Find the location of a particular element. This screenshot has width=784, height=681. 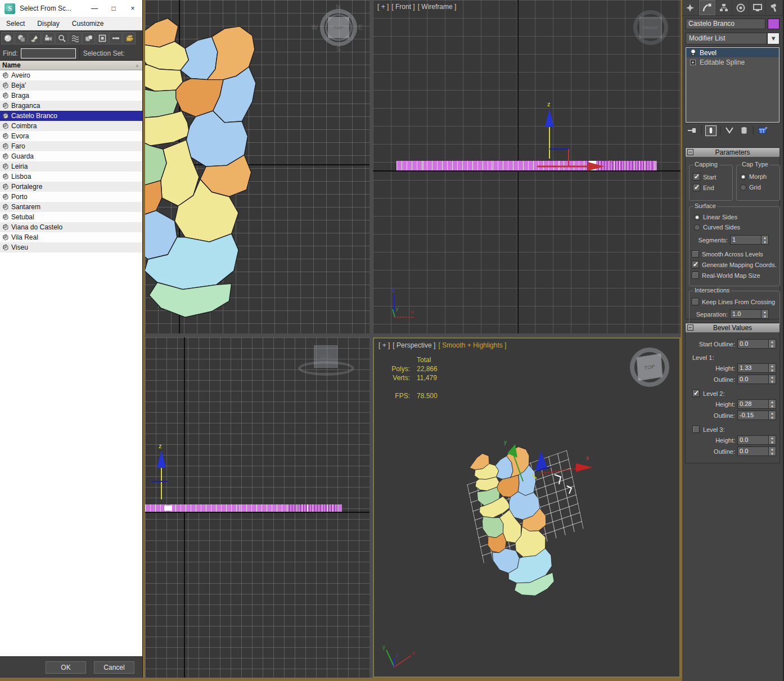

generate-mapping-coords-checkbox is located at coordinates (695, 264).